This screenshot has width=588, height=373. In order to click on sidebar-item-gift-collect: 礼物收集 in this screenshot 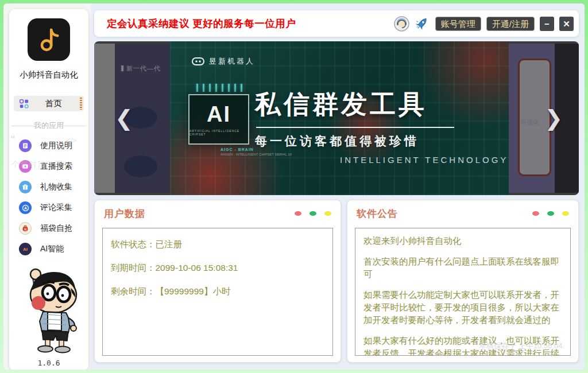, I will do `click(49, 187)`.